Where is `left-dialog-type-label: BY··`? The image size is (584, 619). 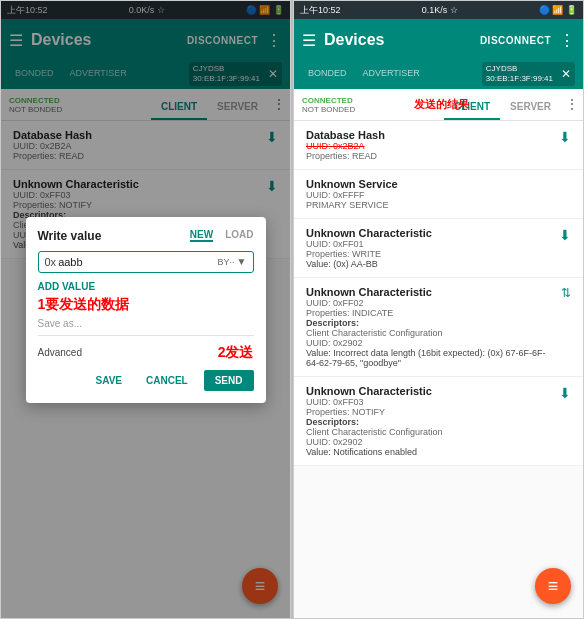 left-dialog-type-label: BY·· is located at coordinates (226, 262).